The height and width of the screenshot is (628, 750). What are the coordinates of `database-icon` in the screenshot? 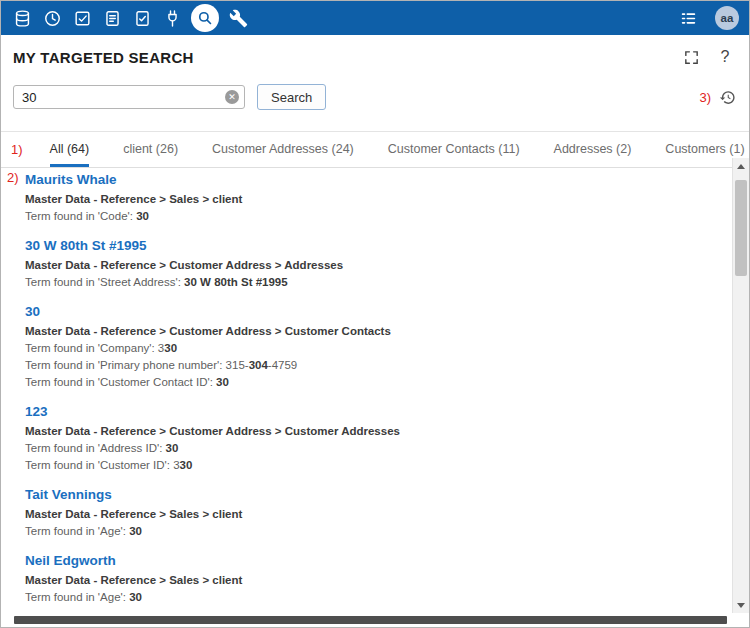 It's located at (22, 18).